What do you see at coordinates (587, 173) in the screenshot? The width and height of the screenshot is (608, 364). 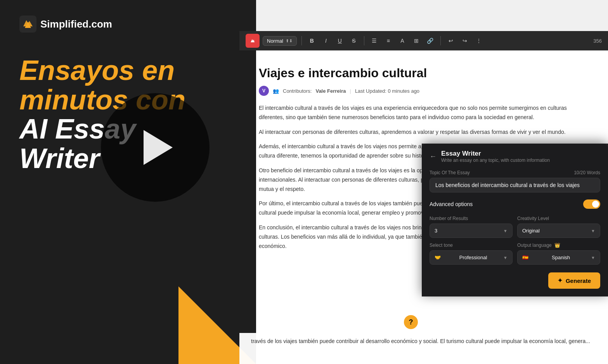 I see `topic-word-count: 10/20 Words` at bounding box center [587, 173].